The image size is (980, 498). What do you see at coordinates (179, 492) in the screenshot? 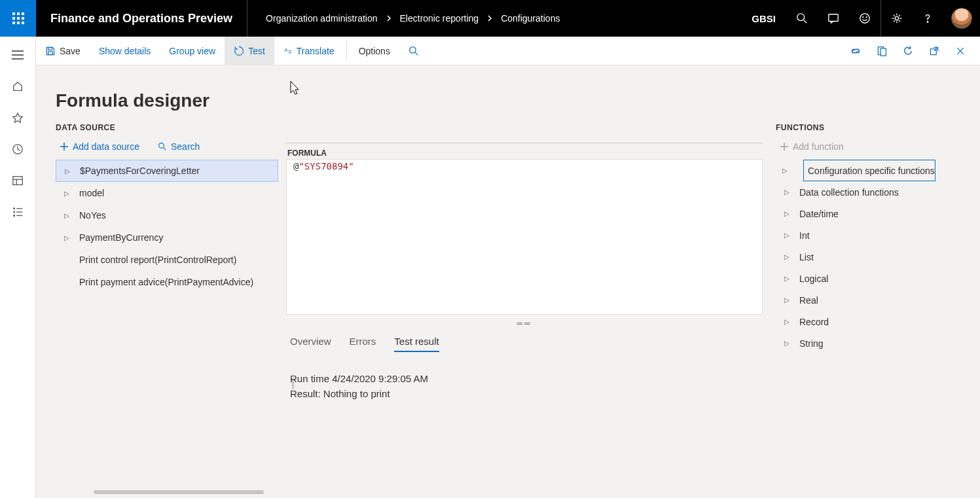
I see `horizontal-scrollbar` at bounding box center [179, 492].